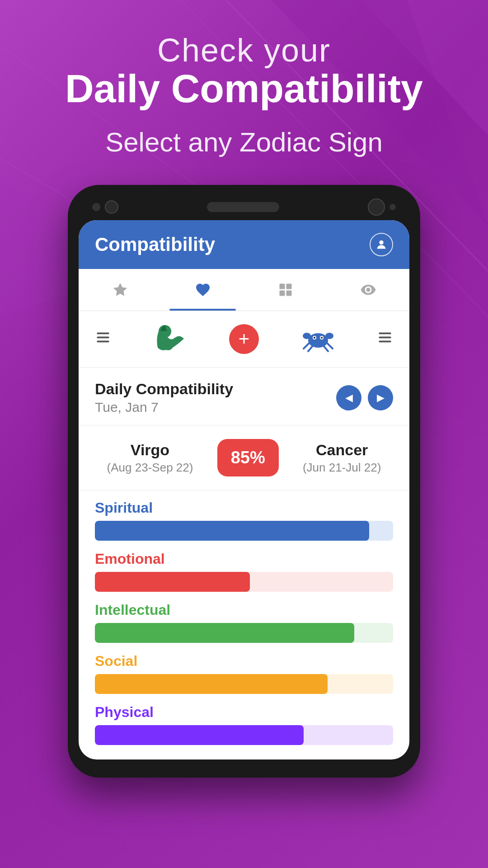  What do you see at coordinates (286, 290) in the screenshot?
I see `tab-cards` at bounding box center [286, 290].